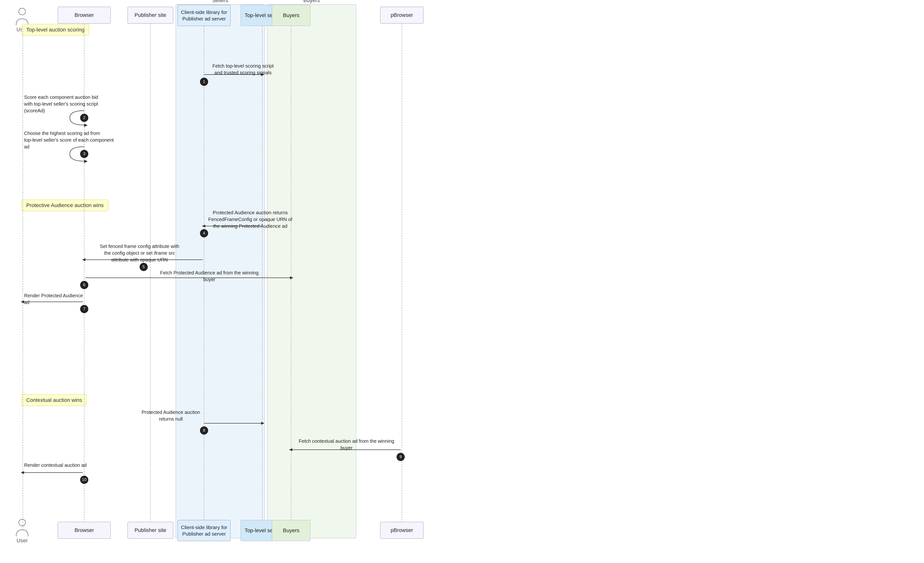 This screenshot has width=924, height=563. Describe the element at coordinates (402, 530) in the screenshot. I see `pbrowser-box-bottom: pBrowser` at that location.